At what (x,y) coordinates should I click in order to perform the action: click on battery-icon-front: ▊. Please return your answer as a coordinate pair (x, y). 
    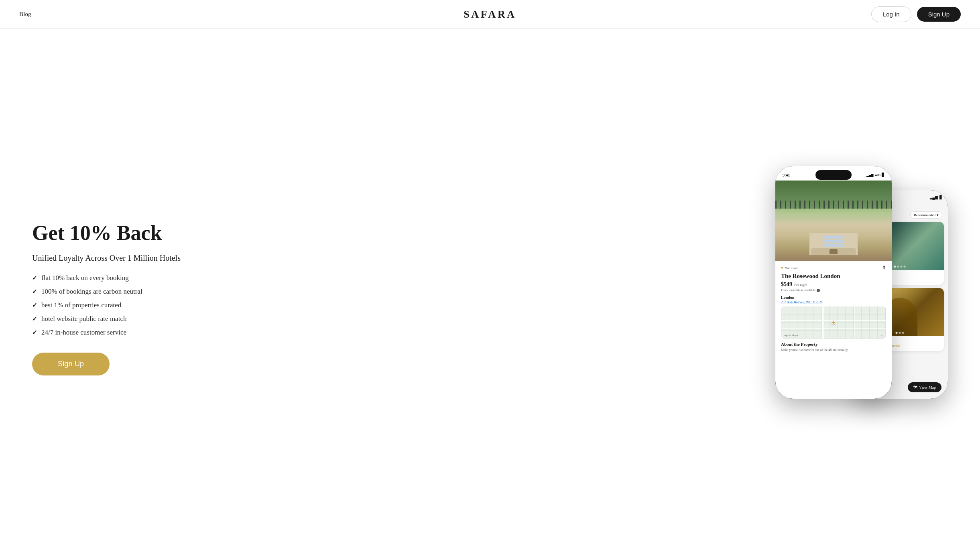
    Looking at the image, I should click on (883, 175).